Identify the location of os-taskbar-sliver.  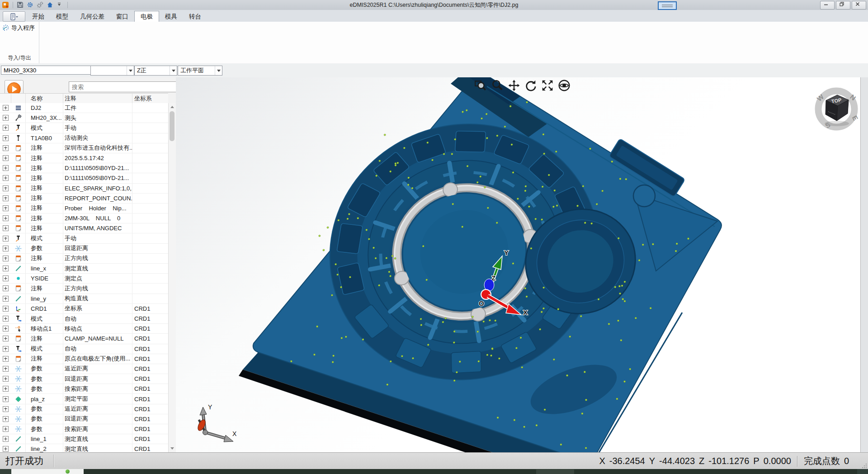
(434, 471).